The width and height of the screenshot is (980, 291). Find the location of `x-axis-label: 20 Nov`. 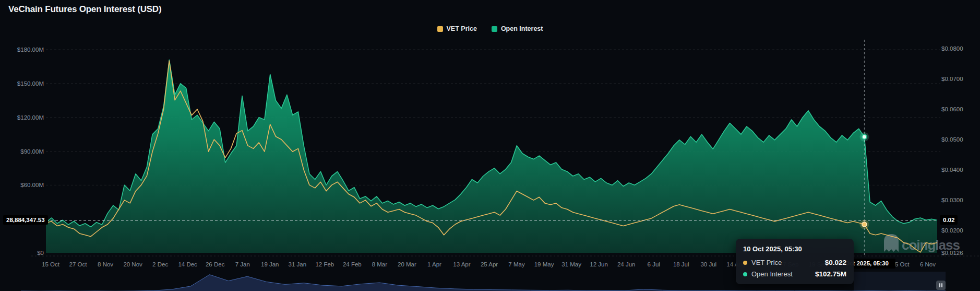

x-axis-label: 20 Nov is located at coordinates (133, 264).